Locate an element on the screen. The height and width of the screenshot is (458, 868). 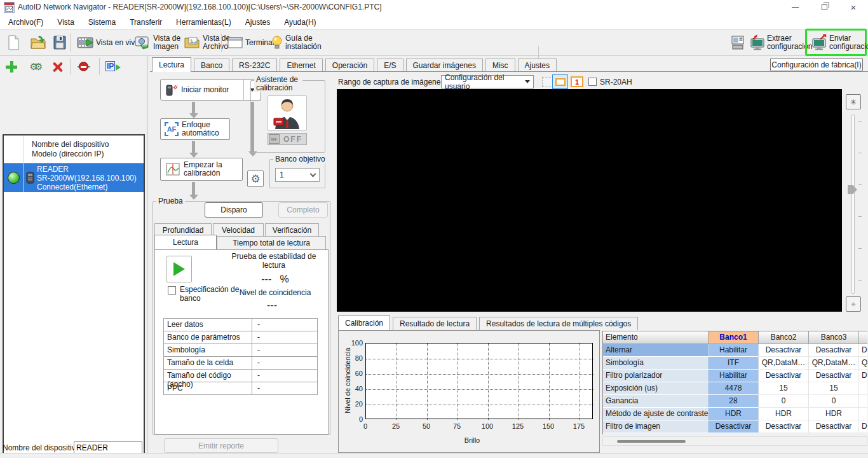
refresh-devices-button: ⚙⚙ is located at coordinates (34, 67).